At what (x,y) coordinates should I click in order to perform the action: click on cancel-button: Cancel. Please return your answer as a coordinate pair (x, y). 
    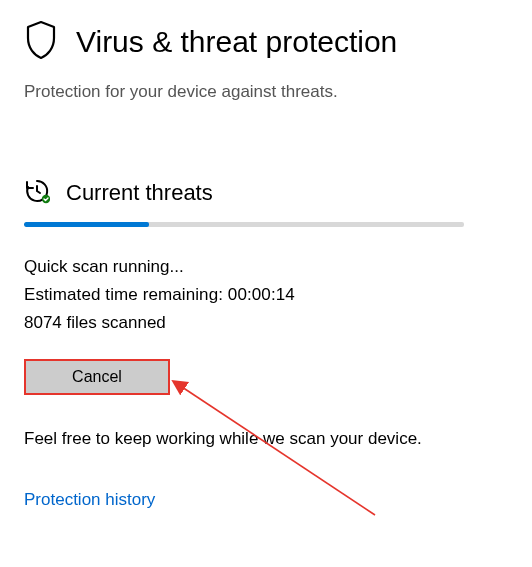
    Looking at the image, I should click on (97, 377).